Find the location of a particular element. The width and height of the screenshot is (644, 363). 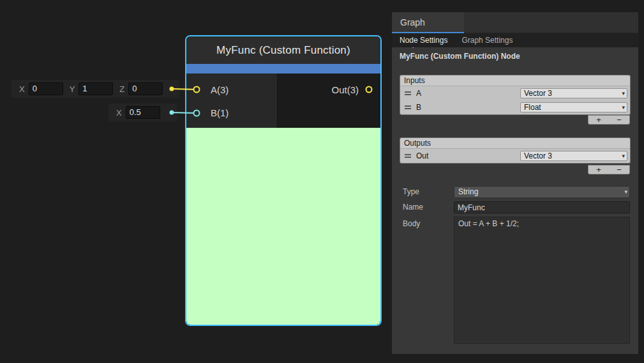

float-input-widget: X 0.5 is located at coordinates (143, 112).